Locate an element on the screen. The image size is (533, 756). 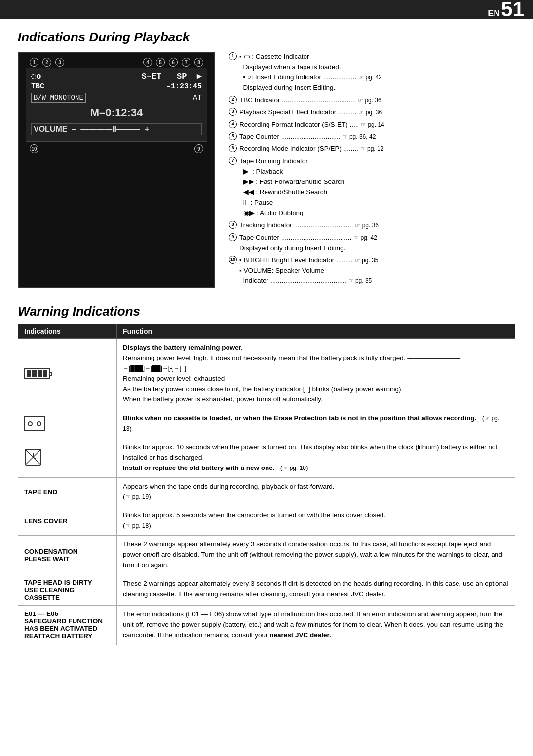
circle-8: 8 is located at coordinates (233, 225).